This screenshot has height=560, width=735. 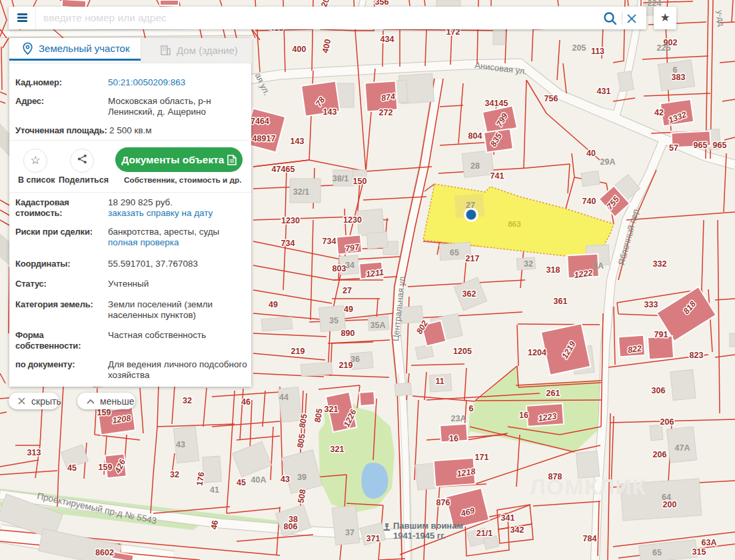 What do you see at coordinates (658, 391) in the screenshot?
I see `svg-text: 306` at bounding box center [658, 391].